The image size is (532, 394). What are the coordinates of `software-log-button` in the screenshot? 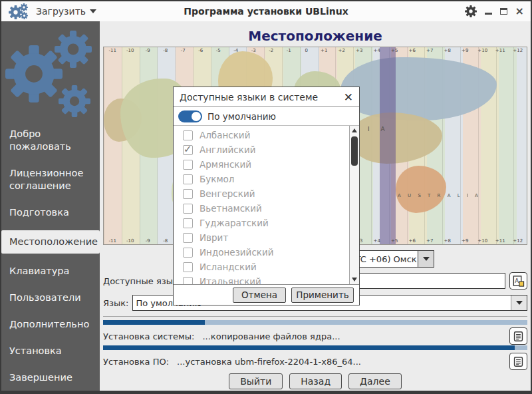 It's located at (519, 361).